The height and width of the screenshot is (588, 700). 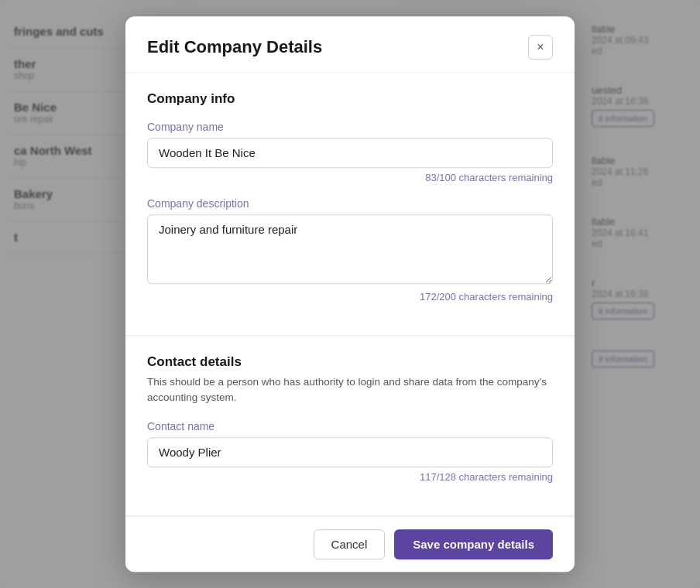 What do you see at coordinates (350, 178) in the screenshot?
I see `company-name-char-count: 83/100 characters remaining` at bounding box center [350, 178].